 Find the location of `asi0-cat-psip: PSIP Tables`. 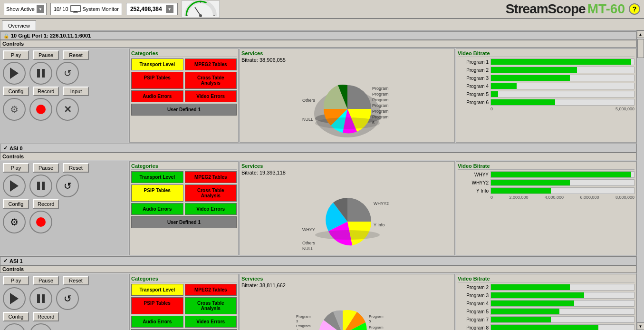

asi0-cat-psip: PSIP Tables is located at coordinates (157, 193).